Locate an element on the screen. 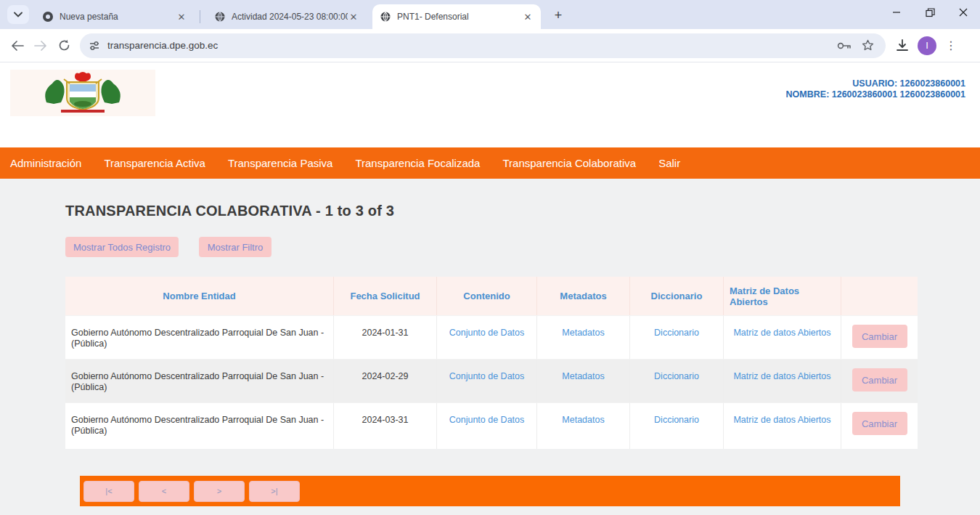  nav-item-administracion: Administración is located at coordinates (46, 163).